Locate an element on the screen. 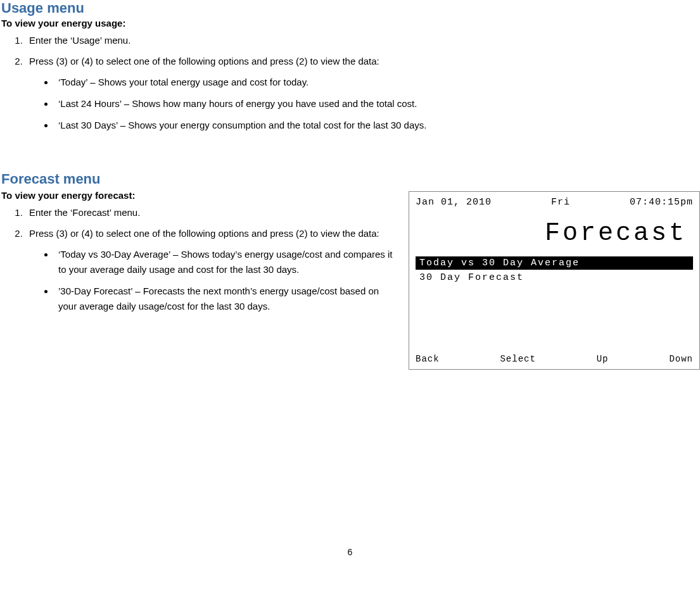 This screenshot has height=604, width=700. usage-menu-heading: Usage menu is located at coordinates (350, 8).